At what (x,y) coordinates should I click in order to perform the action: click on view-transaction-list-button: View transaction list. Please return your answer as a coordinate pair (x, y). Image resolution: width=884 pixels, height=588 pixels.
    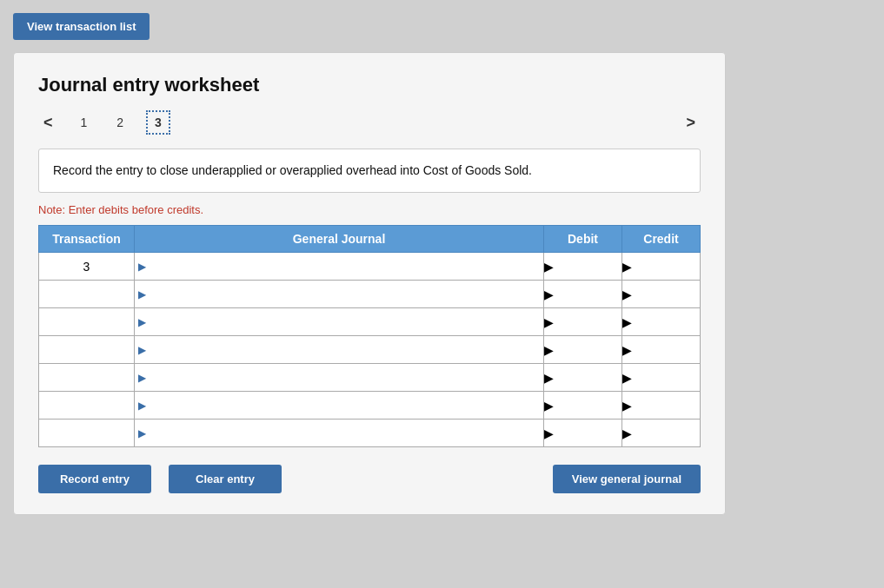
    Looking at the image, I should click on (82, 26).